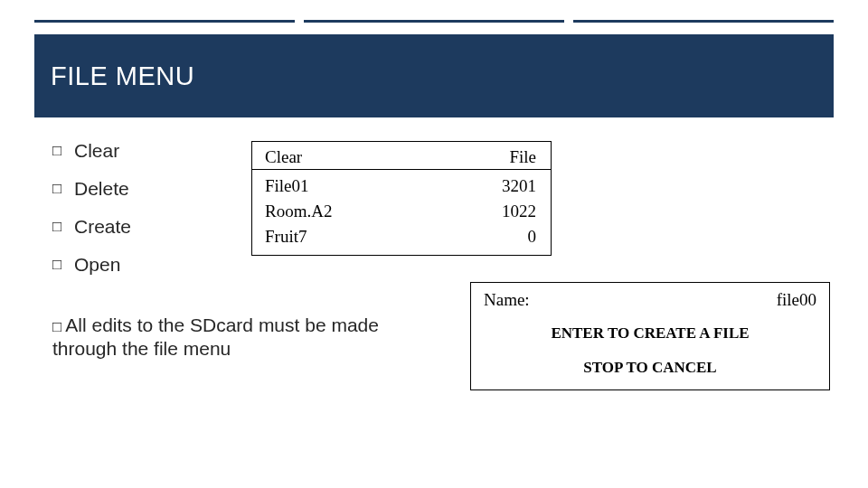 The width and height of the screenshot is (868, 488). I want to click on file-value: 3201, so click(519, 186).